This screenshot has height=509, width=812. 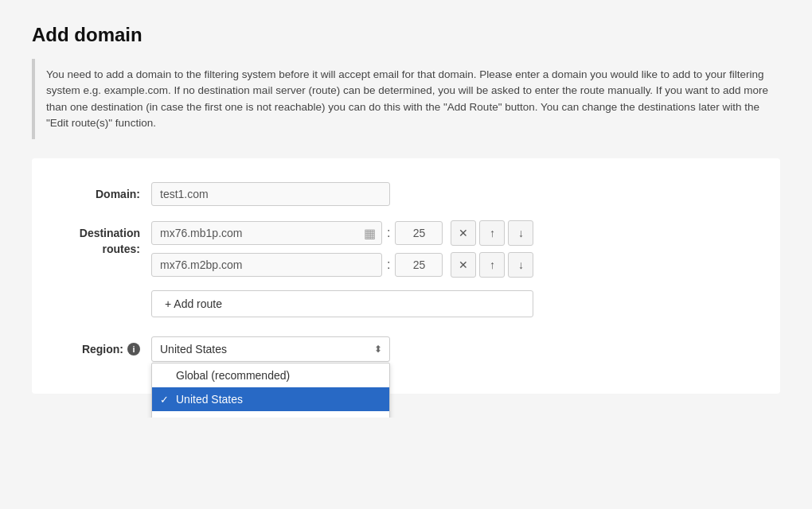 I want to click on table-row: : ✕ ↑ ↓, so click(x=342, y=265).